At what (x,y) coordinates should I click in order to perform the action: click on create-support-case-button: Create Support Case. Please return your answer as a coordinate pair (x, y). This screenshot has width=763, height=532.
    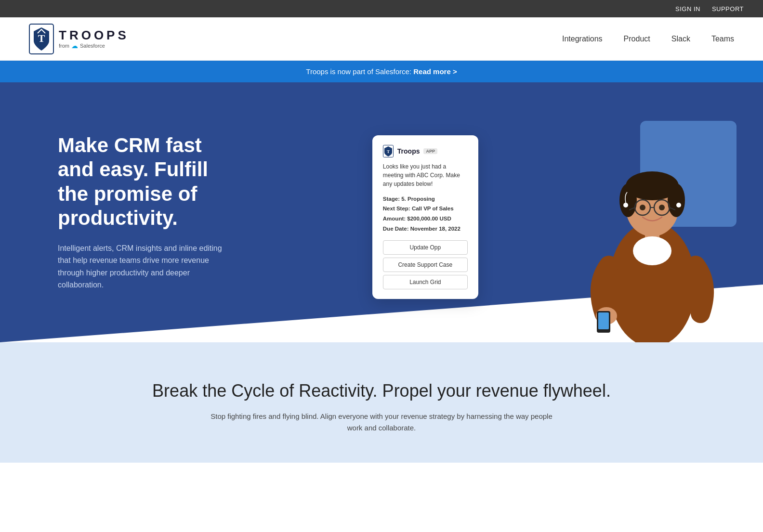
    Looking at the image, I should click on (425, 265).